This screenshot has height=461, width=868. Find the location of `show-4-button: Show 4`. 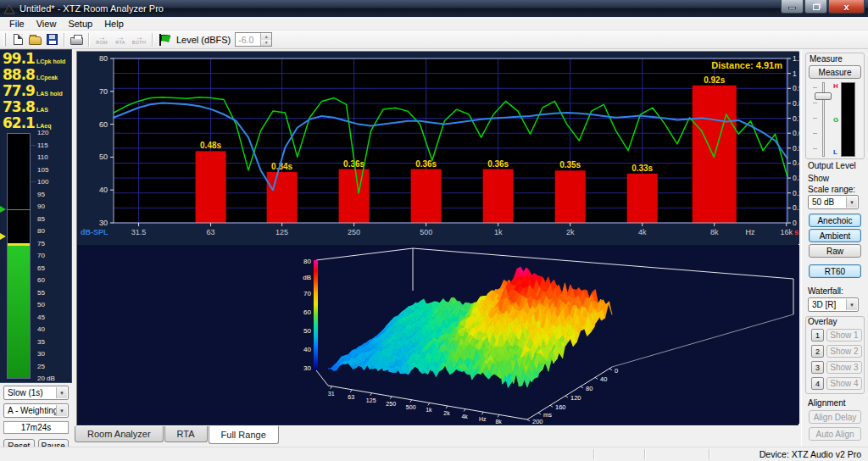

show-4-button: Show 4 is located at coordinates (844, 383).